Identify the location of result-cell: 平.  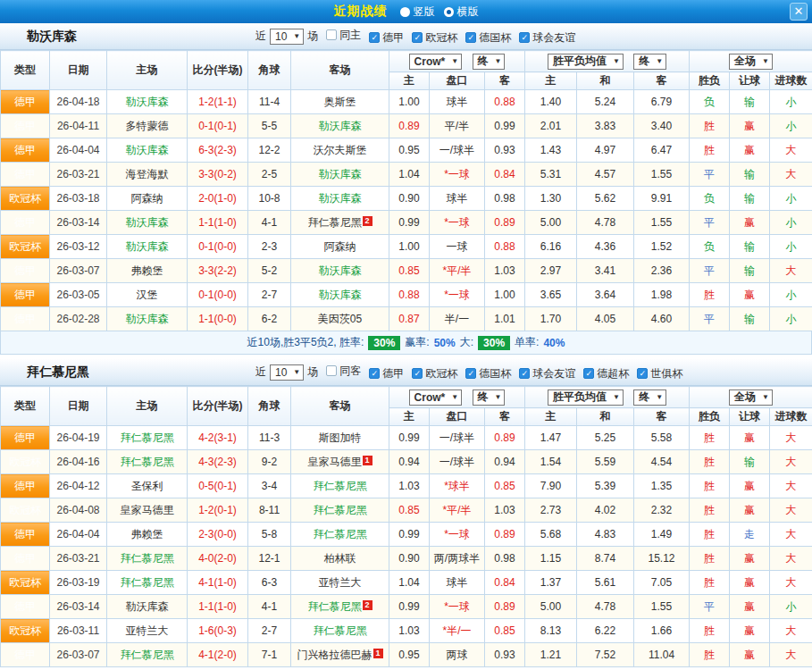
(709, 272).